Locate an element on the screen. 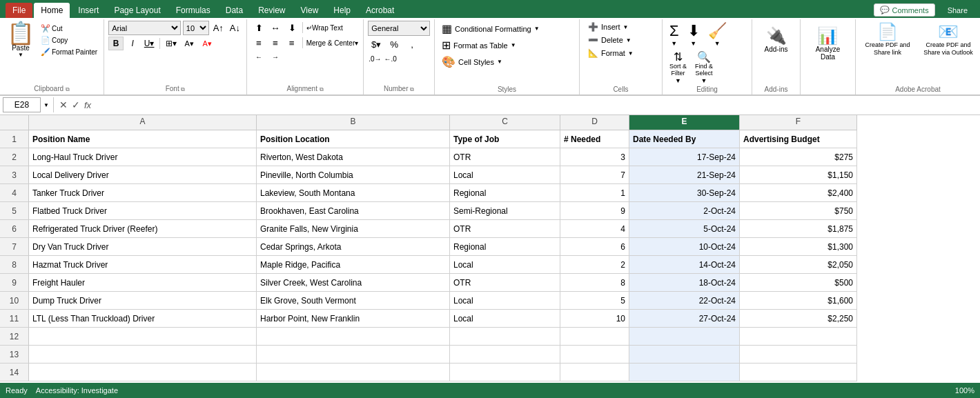 Image resolution: width=980 pixels, height=398 pixels. percent-button: % is located at coordinates (394, 44).